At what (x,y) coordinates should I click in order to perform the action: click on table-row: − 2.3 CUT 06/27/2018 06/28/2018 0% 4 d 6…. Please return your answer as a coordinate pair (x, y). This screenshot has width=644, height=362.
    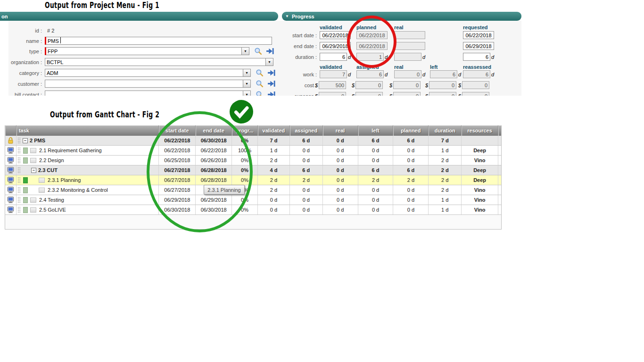
    Looking at the image, I should click on (253, 171).